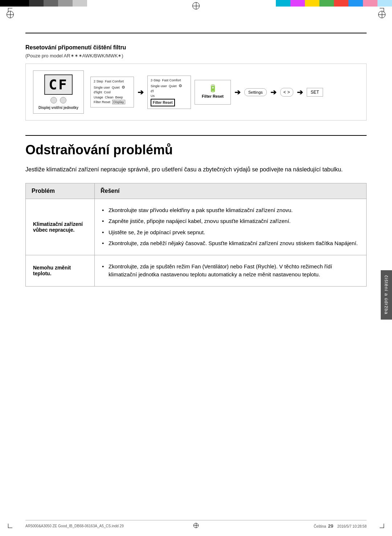  Describe the element at coordinates (341, 3) in the screenshot. I see `cb-red` at that location.